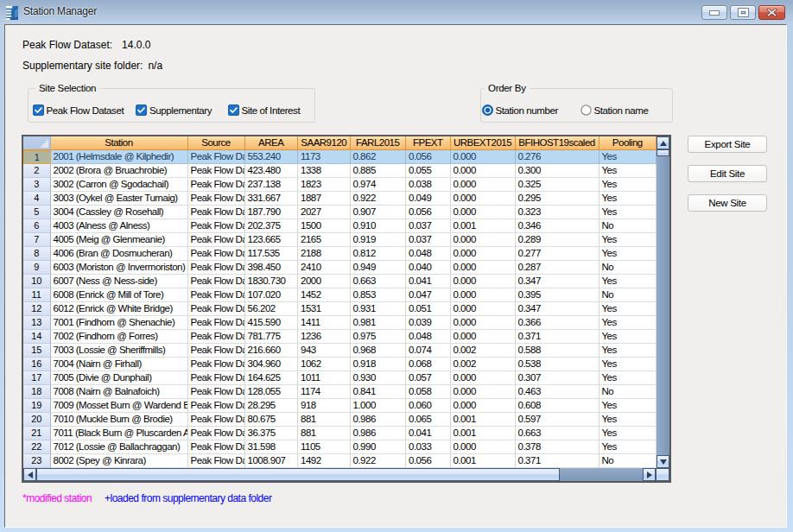 This screenshot has height=532, width=793. Describe the element at coordinates (378, 268) in the screenshot. I see `cell-farl2015: 0.949` at that location.